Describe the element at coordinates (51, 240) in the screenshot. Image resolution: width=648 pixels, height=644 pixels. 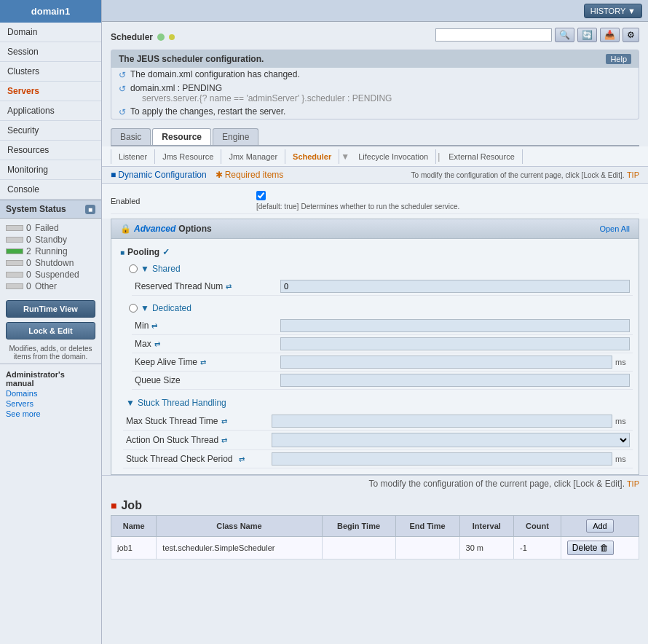
I see `standby-label: Standby` at that location.